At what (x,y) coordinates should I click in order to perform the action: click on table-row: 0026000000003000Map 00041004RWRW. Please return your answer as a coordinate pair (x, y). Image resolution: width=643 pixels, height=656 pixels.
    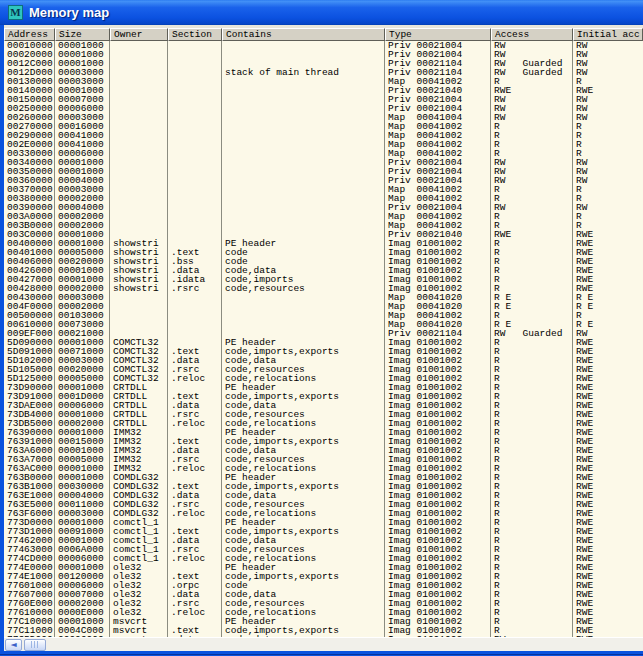
    Looking at the image, I should click on (324, 118).